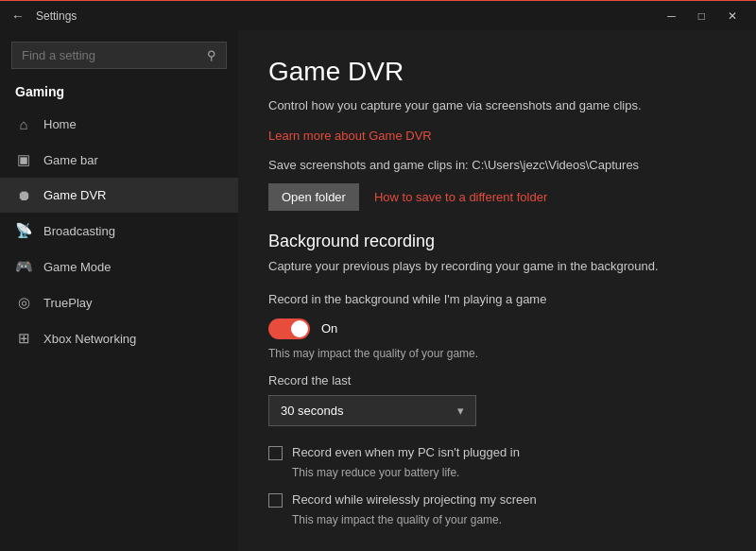 This screenshot has width=756, height=551. I want to click on sidebar-item-game-bar: ▣ Game bar, so click(119, 160).